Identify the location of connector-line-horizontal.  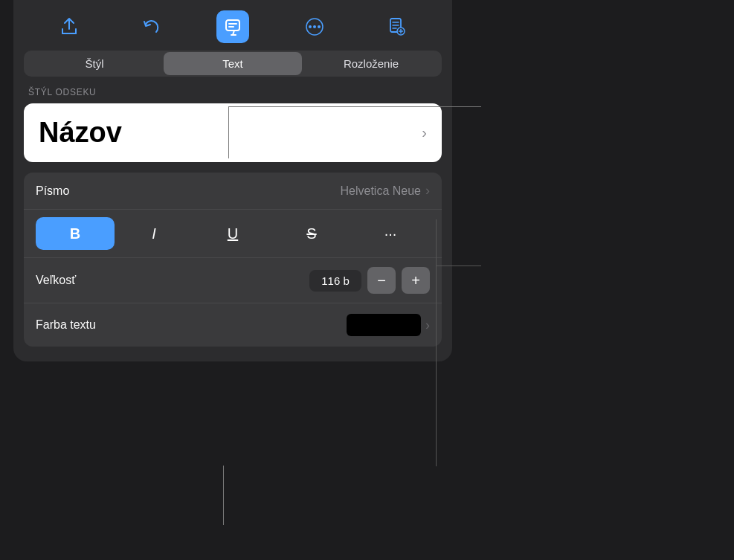
(355, 107).